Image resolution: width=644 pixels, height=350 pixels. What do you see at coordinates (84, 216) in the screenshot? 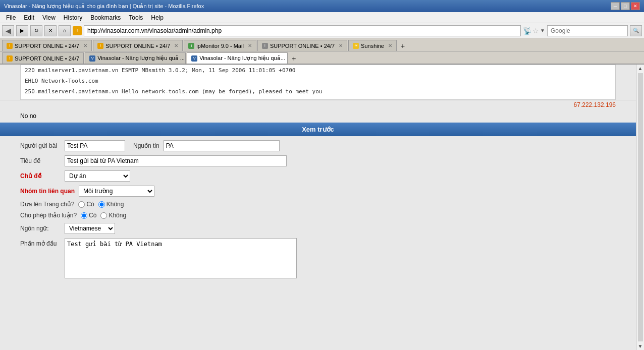
I see `cho-phep-co-radio` at bounding box center [84, 216].